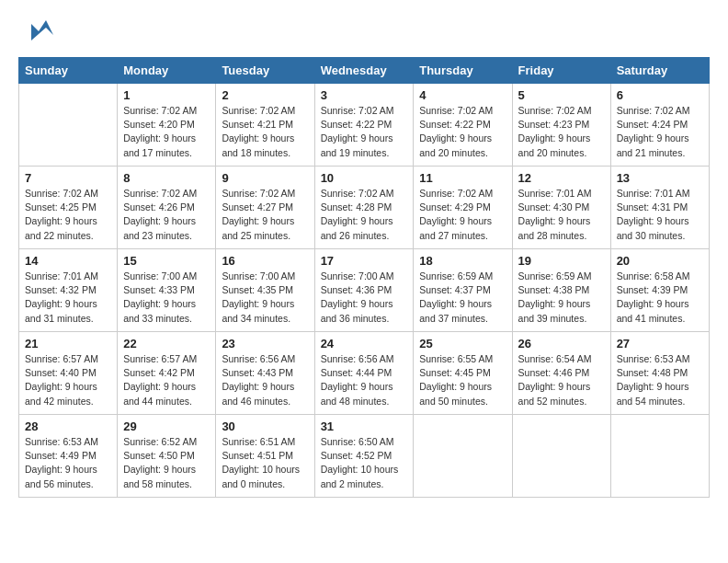  What do you see at coordinates (364, 298) in the screenshot?
I see `day-info: Sunrise: 7:00 AMSunset: 4:36 PMDaylight:…` at bounding box center [364, 298].